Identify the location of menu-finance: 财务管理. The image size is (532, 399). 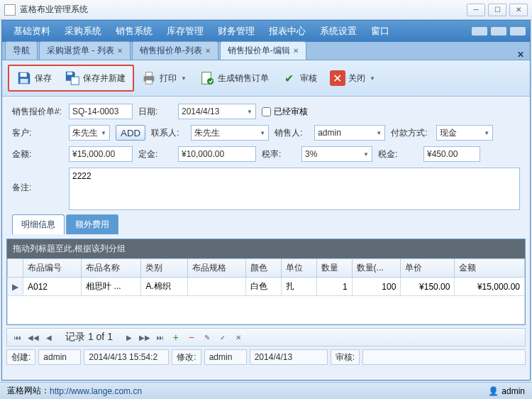
(236, 31).